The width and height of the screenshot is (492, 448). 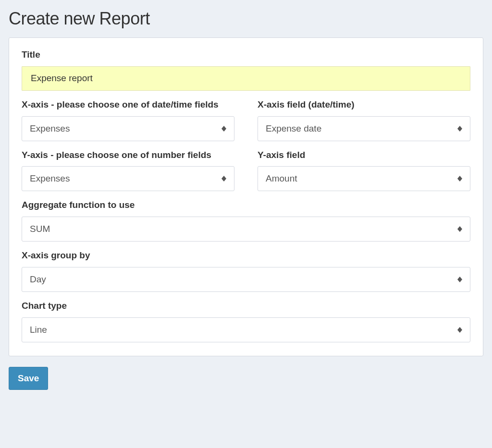 What do you see at coordinates (242, 330) in the screenshot?
I see `chart-type-value: Line` at bounding box center [242, 330].